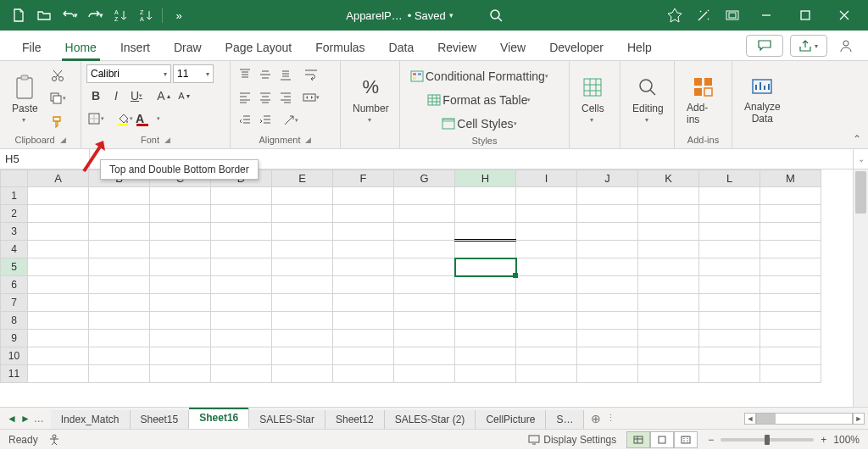 This screenshot has height=461, width=868. What do you see at coordinates (265, 97) in the screenshot?
I see `align-center-icon` at bounding box center [265, 97].